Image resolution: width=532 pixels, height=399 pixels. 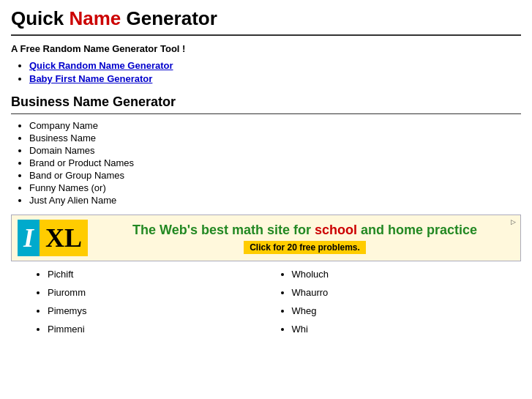 I want to click on ad-main-text: The Web's best math site for school and …, so click(x=304, y=230).